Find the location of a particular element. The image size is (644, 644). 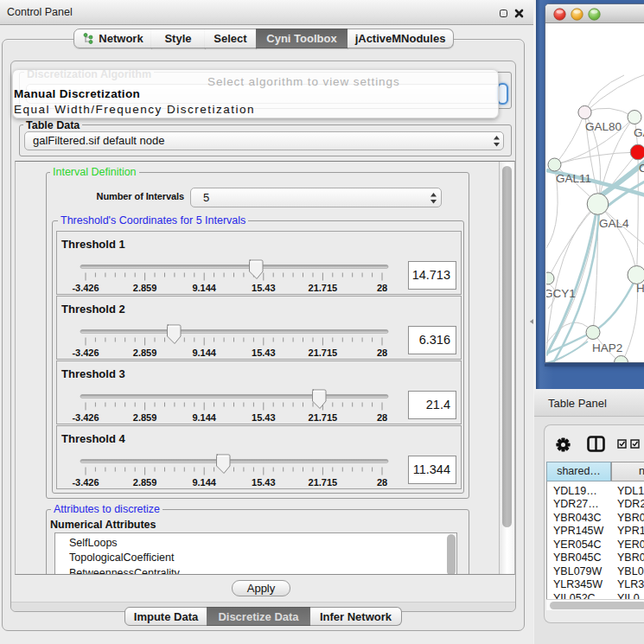

svg-text: GAL11 is located at coordinates (574, 178).